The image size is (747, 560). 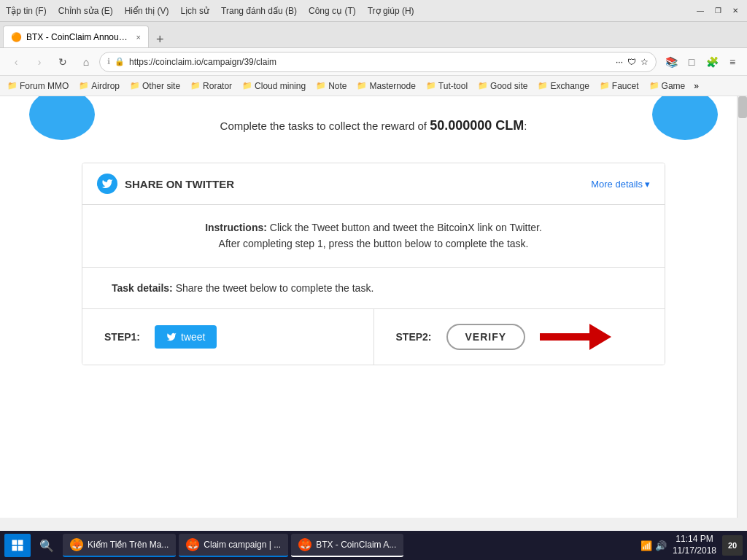 I want to click on volume-icon: 🔊, so click(x=661, y=545).